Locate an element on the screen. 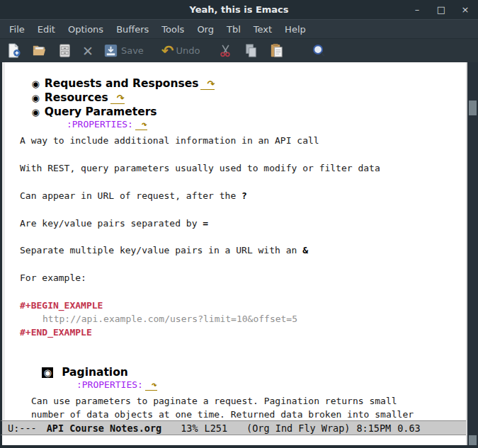 The height and width of the screenshot is (448, 478). modeline-minor-modes: (Org Ind Fly Wrap) is located at coordinates (298, 428).